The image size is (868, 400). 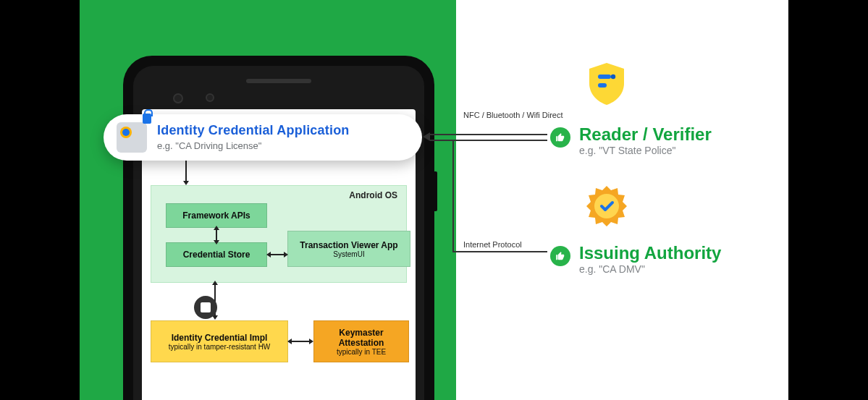 What do you see at coordinates (513, 116) in the screenshot?
I see `connector-reader-label: NFC / Bluetooth / Wifi Direct` at bounding box center [513, 116].